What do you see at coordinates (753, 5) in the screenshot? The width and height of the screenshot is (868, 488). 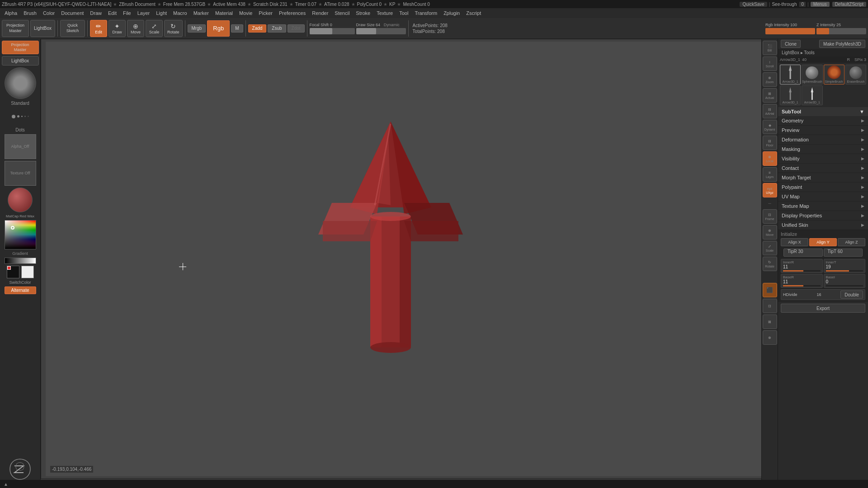 I see `quick-save-top: QuickSave` at bounding box center [753, 5].